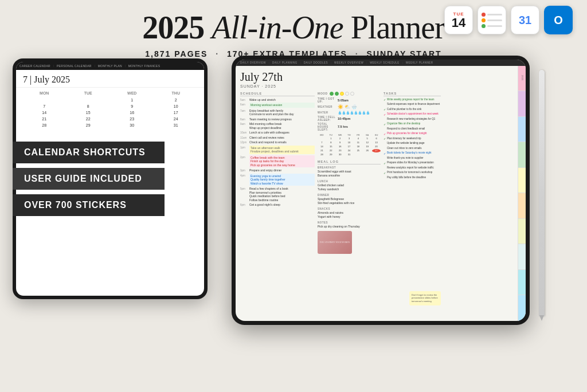 This screenshot has width=587, height=392. What do you see at coordinates (413, 114) in the screenshot?
I see `task-text: Schedule doctor's appointment for next w…` at bounding box center [413, 114].